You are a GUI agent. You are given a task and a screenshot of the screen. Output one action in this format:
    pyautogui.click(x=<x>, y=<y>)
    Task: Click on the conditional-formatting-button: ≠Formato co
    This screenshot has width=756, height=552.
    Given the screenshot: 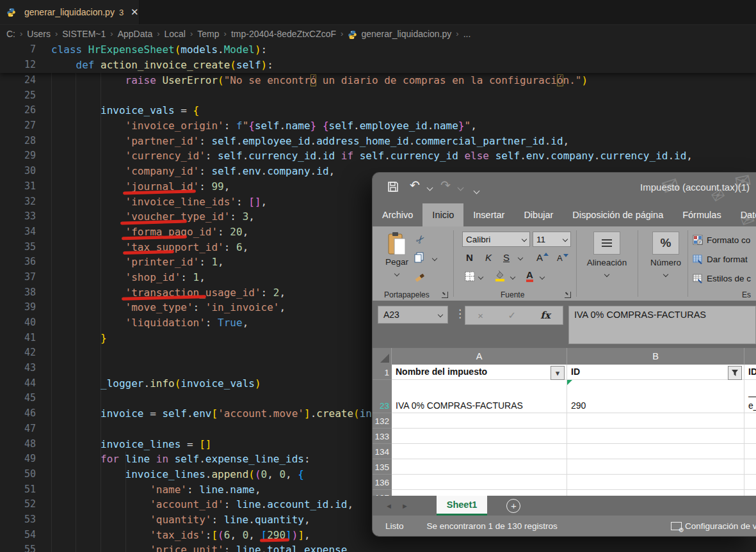 What is the action you would take?
    pyautogui.click(x=722, y=240)
    